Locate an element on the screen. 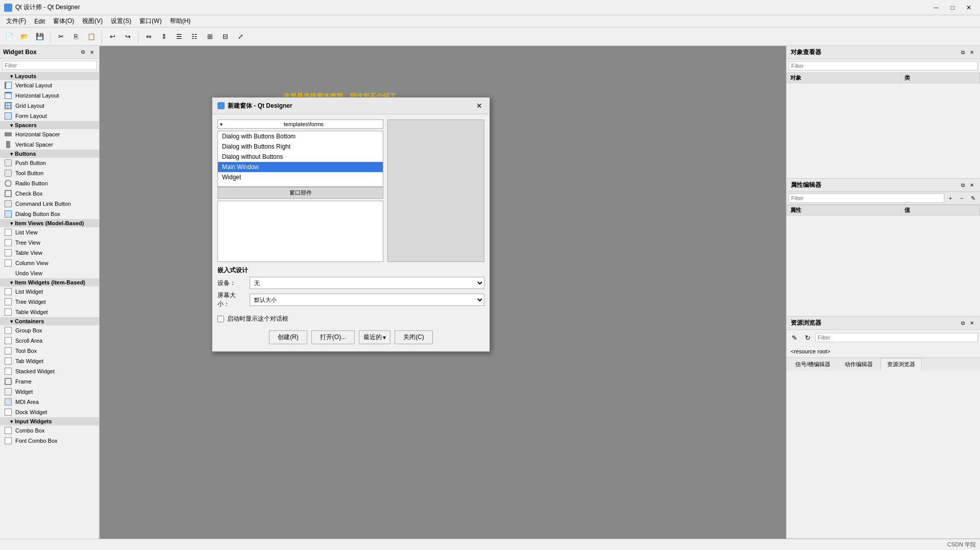 The height and width of the screenshot is (550, 980). resource-root-item: <resource root> is located at coordinates (883, 351).